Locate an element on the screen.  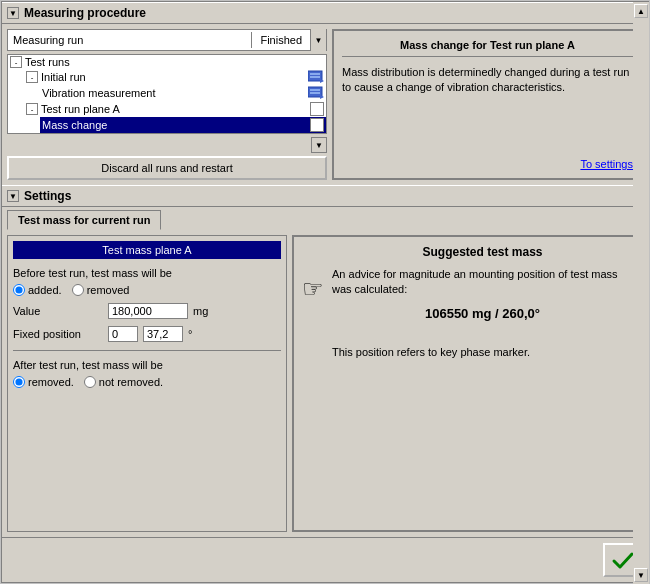
measuring-left-panel: Measuring run Finished ▼ - Test runs is located at coordinates (167, 104).